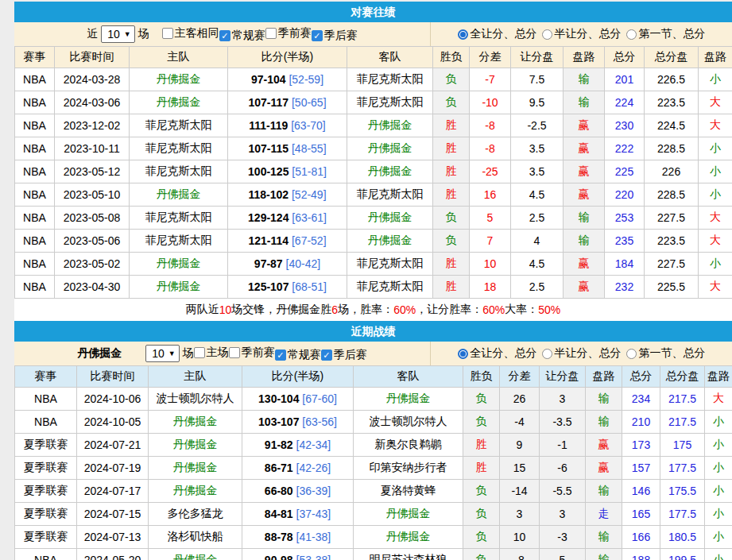  Describe the element at coordinates (35, 57) in the screenshot. I see `column-header: 赛事` at that location.